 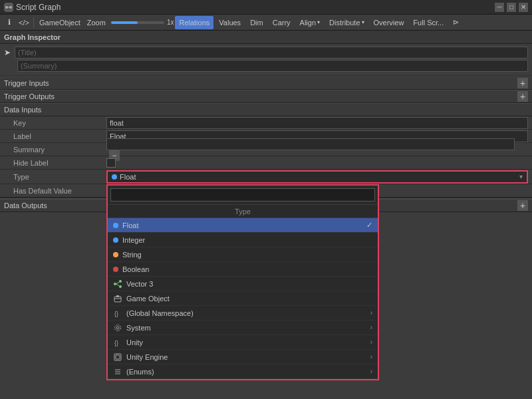 What do you see at coordinates (523, 7) in the screenshot?
I see `close-button: ✕` at bounding box center [523, 7].